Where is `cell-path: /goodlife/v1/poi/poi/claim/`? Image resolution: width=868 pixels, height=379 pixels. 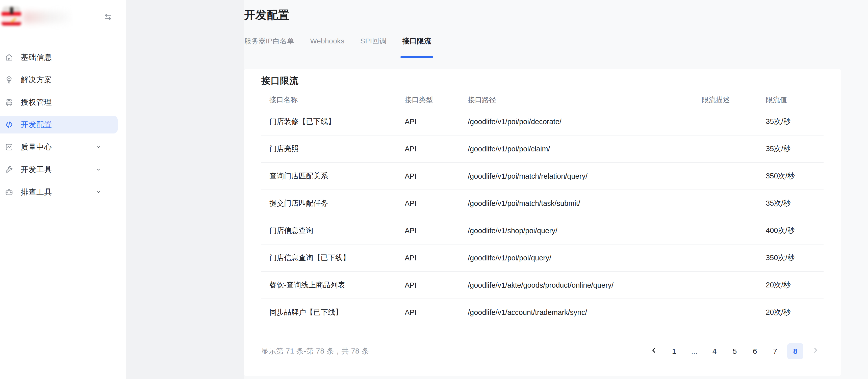
cell-path: /goodlife/v1/poi/poi/claim/ is located at coordinates (577, 149).